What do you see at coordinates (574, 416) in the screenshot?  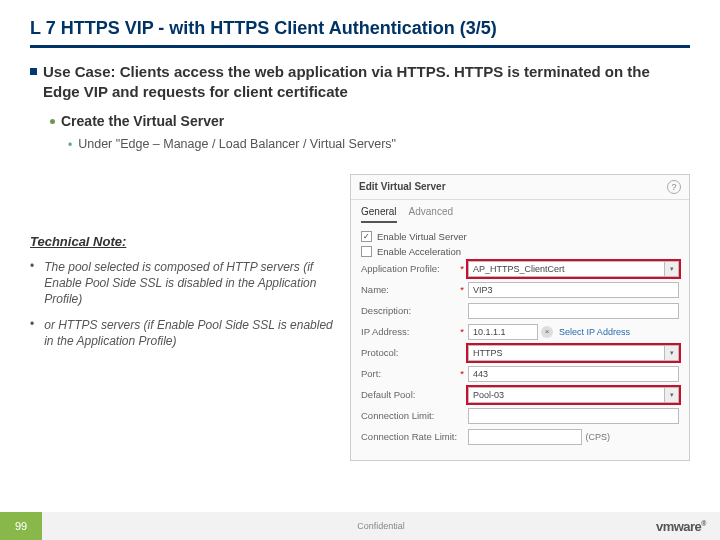 I see `conn-limit-input` at bounding box center [574, 416].